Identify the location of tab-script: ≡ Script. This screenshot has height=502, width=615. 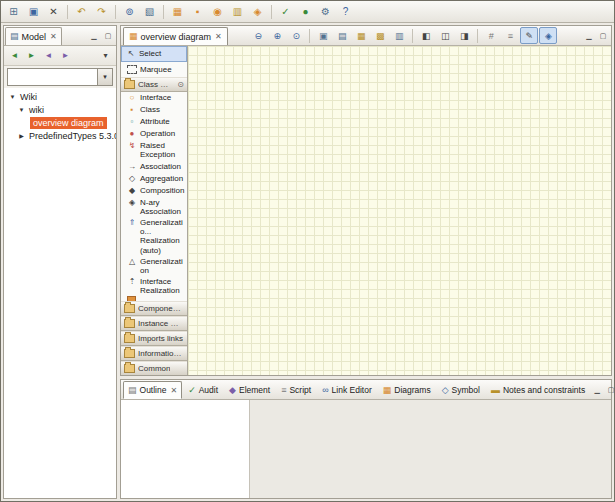
(296, 390).